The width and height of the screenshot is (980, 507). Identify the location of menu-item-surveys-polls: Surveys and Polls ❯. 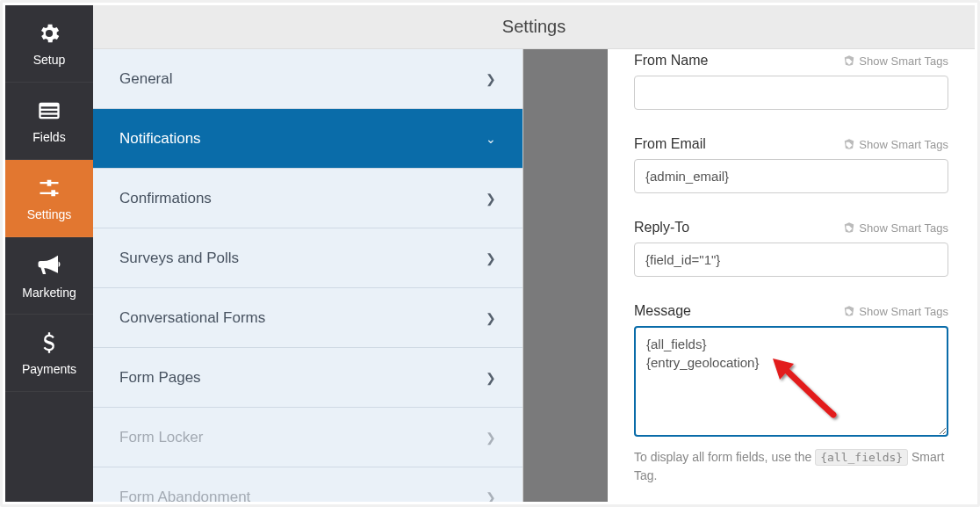
(307, 258).